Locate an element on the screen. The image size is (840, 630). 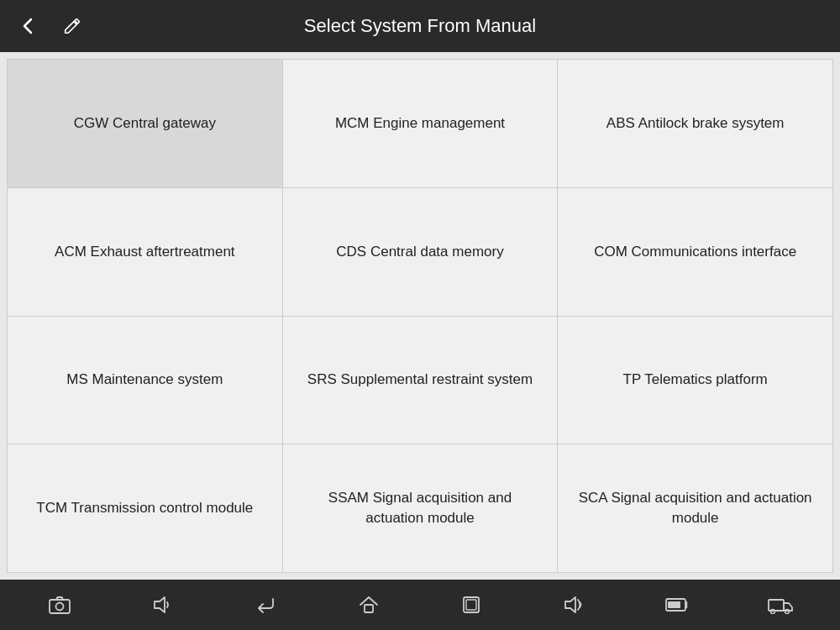
grid-cell-cds: CDS Central data memory is located at coordinates (420, 252).